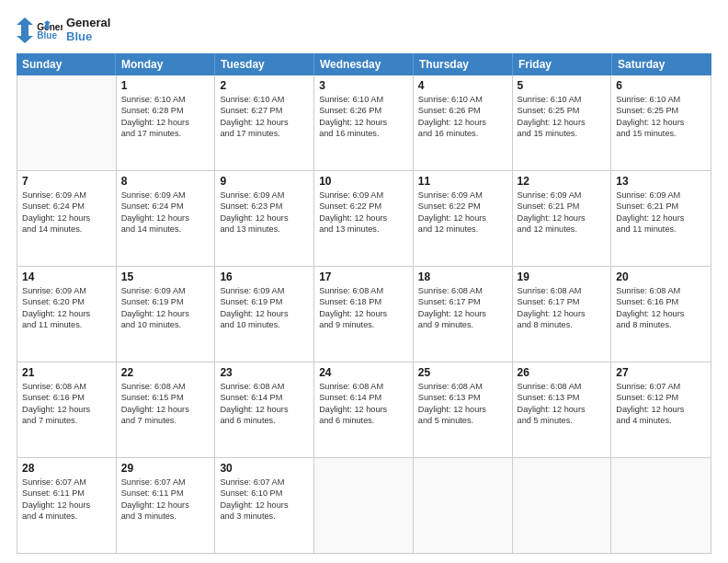  What do you see at coordinates (88, 37) in the screenshot?
I see `logo-blue: Blue` at bounding box center [88, 37].